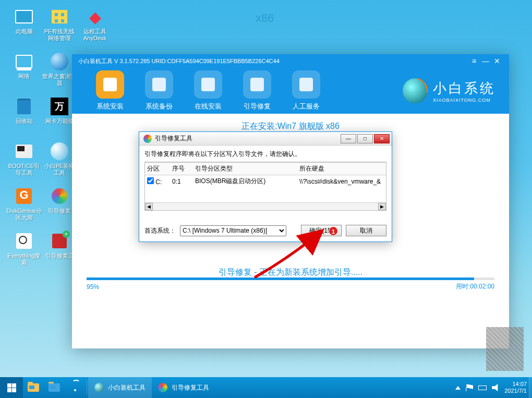 Image resolution: width=532 pixels, height=398 pixels. I want to click on tool-label: 引导修复, so click(257, 106).